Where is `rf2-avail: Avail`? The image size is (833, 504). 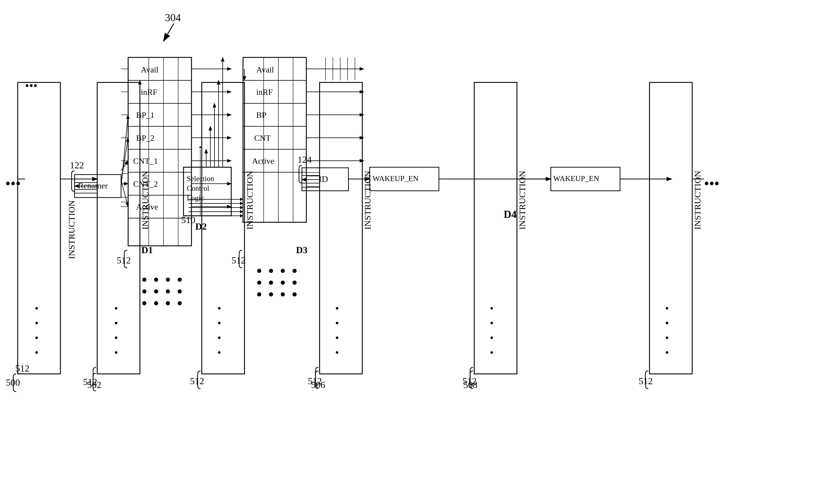
rf2-avail: Avail is located at coordinates (265, 70).